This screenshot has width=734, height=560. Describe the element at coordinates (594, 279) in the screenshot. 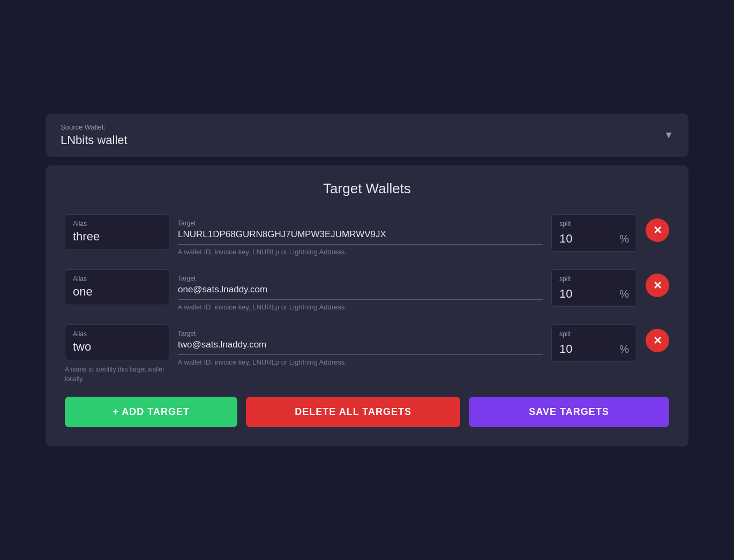

I see `split-label-1: split` at that location.